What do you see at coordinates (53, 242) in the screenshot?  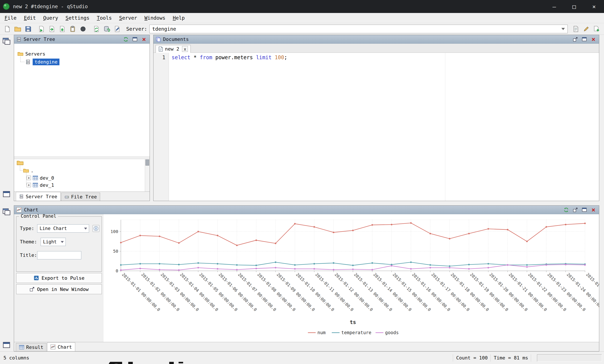 I see `chart-theme-select: Light` at bounding box center [53, 242].